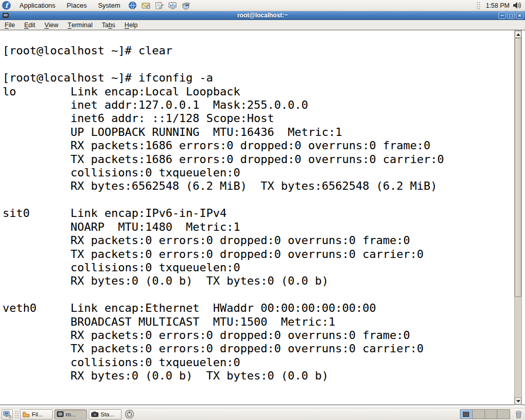  What do you see at coordinates (262, 414) in the screenshot?
I see `bottom-taskbar: Fil... ro... Sta...` at bounding box center [262, 414].